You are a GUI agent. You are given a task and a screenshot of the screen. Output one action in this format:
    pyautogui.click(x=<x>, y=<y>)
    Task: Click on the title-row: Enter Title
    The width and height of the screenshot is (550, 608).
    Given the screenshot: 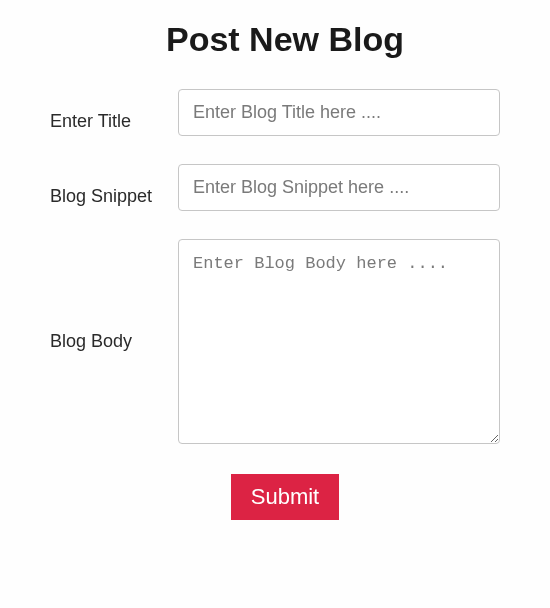 What is the action you would take?
    pyautogui.click(x=275, y=112)
    